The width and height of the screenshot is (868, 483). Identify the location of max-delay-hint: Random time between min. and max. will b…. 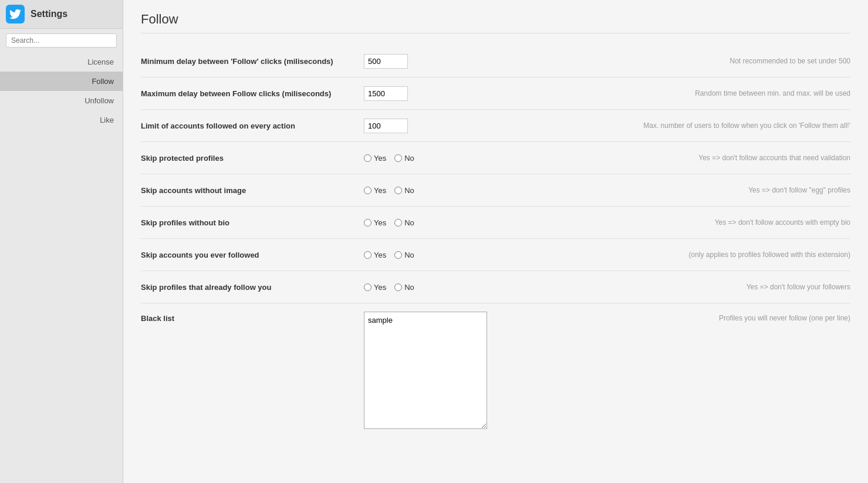
(666, 93).